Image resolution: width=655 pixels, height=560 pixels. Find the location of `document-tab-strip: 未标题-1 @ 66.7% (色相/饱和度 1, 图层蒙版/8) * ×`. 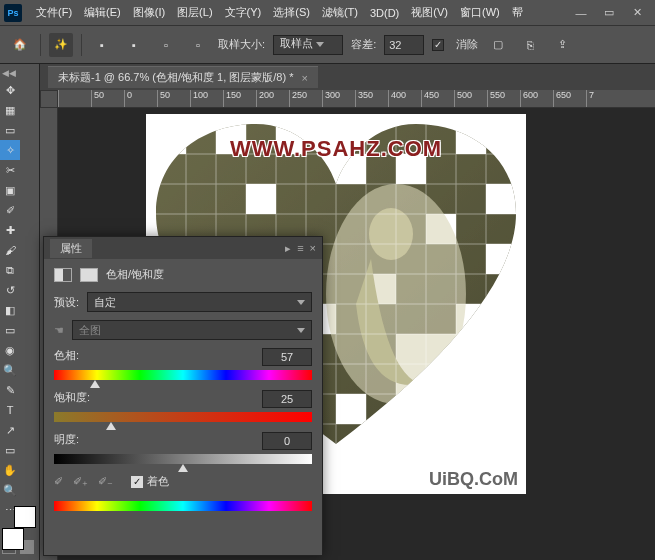

document-tab-strip: 未标题-1 @ 66.7% (色相/饱和度 1, 图层蒙版/8) * × is located at coordinates (348, 77).